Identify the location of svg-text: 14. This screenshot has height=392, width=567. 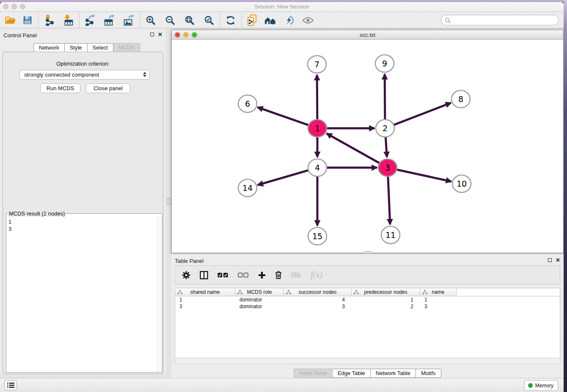
(248, 188).